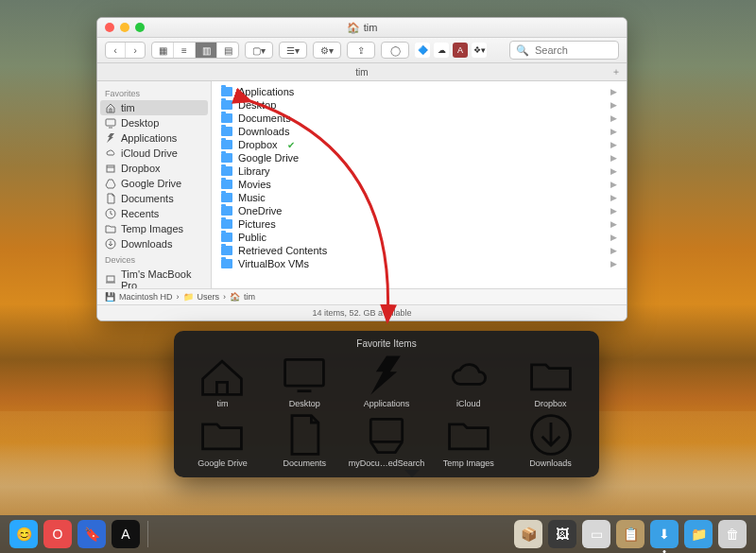 The image size is (756, 553). Describe the element at coordinates (126, 534) in the screenshot. I see `dock-app-terminal: A` at that location.